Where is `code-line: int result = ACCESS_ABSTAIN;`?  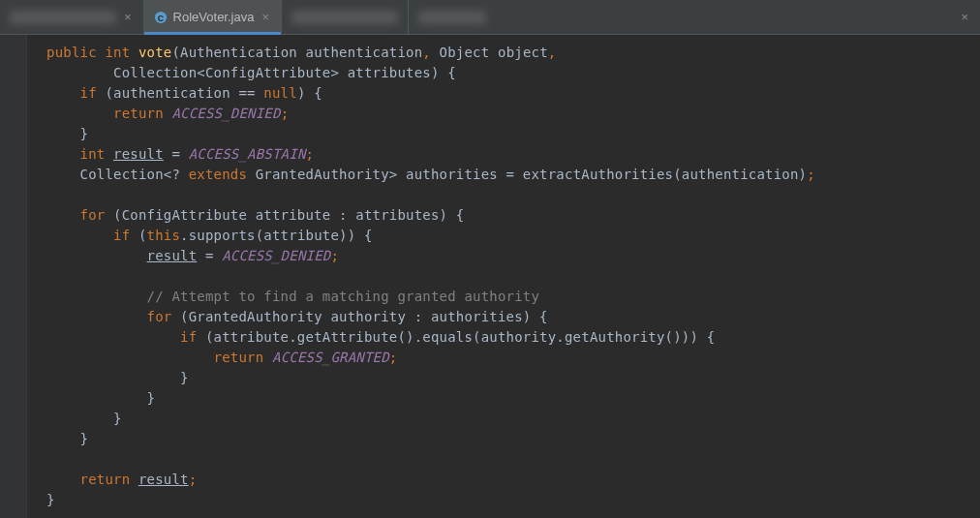
code-line: int result = ACCESS_ABSTAIN; is located at coordinates (180, 154).